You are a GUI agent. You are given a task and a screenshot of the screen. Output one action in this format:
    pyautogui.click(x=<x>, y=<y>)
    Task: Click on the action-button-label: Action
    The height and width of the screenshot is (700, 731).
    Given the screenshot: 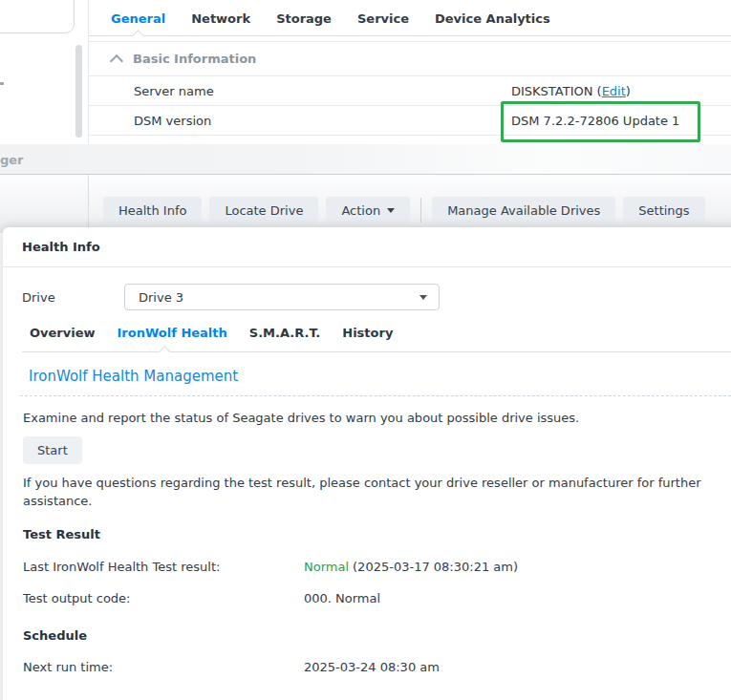 What is the action you would take?
    pyautogui.click(x=361, y=210)
    